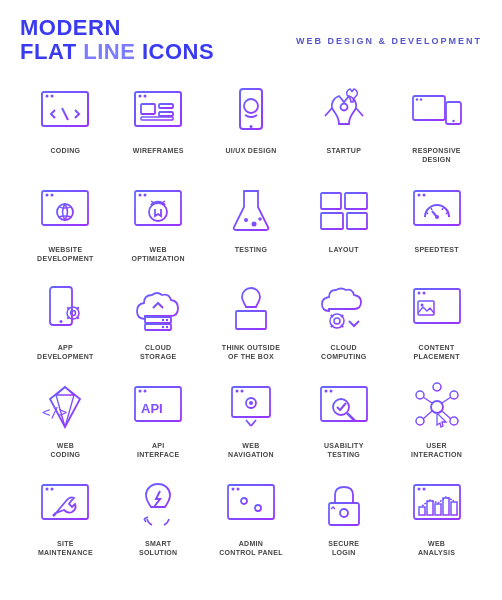 This screenshot has height=600, width=502. I want to click on icon-webopt: WEBOPTIMIZATION, so click(158, 220).